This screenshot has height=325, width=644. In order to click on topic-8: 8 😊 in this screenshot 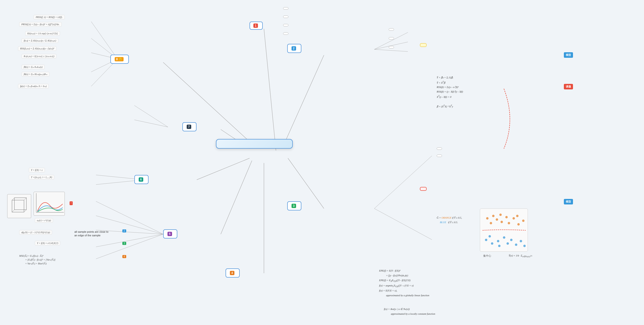, I will do `click(120, 59)`.